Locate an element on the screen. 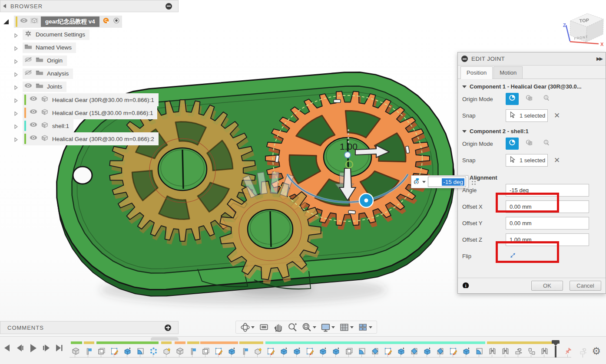 The width and height of the screenshot is (606, 364). ok-button: OK is located at coordinates (547, 285).